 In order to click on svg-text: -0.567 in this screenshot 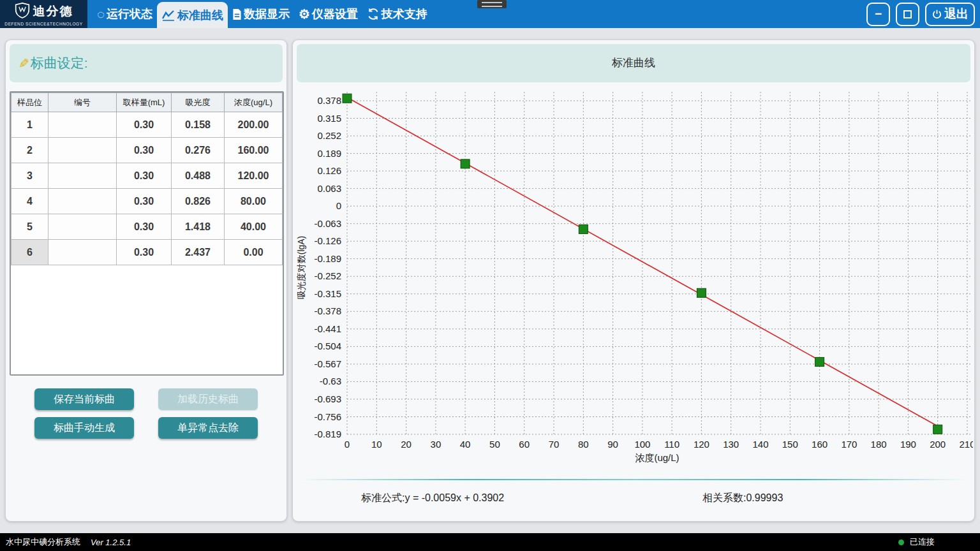, I will do `click(328, 364)`.